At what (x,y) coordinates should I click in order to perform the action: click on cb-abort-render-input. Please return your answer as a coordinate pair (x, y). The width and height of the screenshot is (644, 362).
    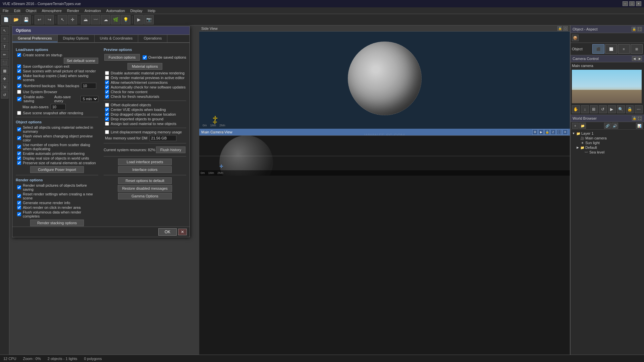
    Looking at the image, I should click on (19, 207).